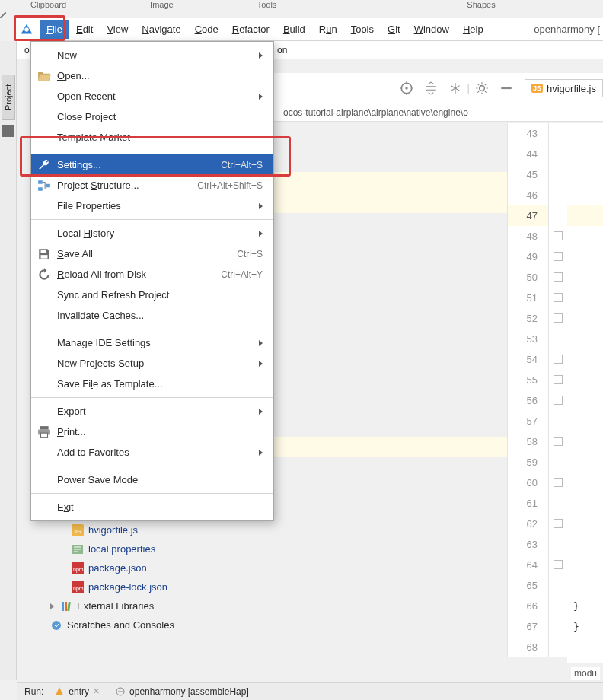  Describe the element at coordinates (528, 504) in the screenshot. I see `line-number: 61` at that location.